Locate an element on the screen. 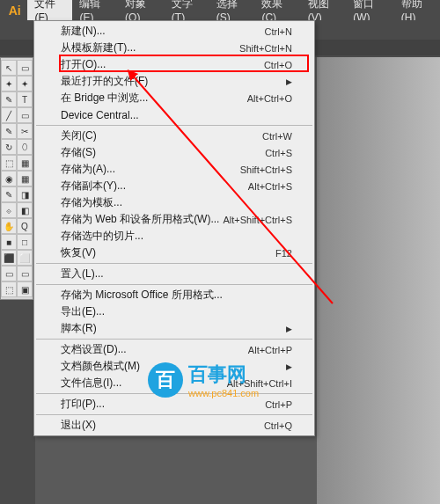  menubar: Ai 文件(F)编辑(E)对象(O)文字(T)选择(S)效果(C)视图(V)窗口… is located at coordinates (220, 11).